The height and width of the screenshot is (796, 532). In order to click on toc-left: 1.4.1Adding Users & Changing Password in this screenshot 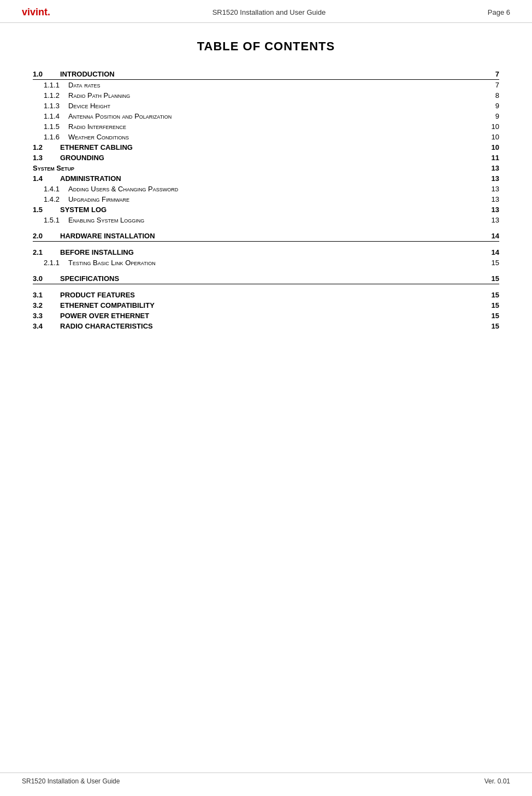, I will do `click(261, 189)`.